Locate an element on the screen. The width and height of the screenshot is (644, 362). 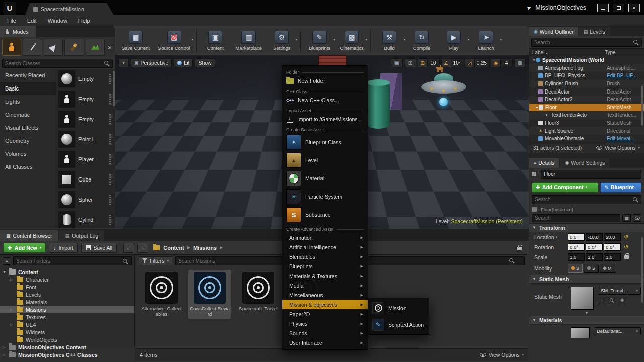
show-menu-button: Show is located at coordinates (205, 63).